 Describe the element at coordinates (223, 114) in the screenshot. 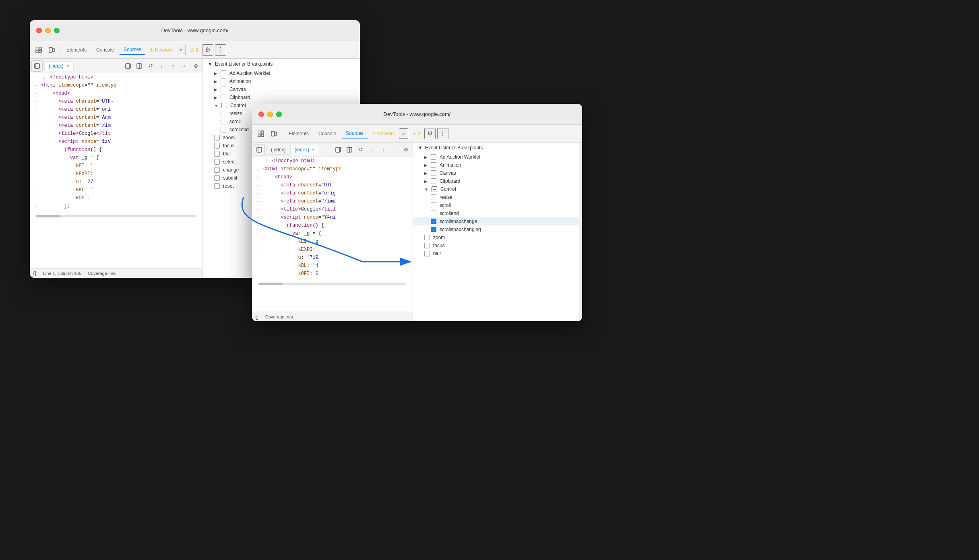

I see `bp-checkbox-resize` at that location.